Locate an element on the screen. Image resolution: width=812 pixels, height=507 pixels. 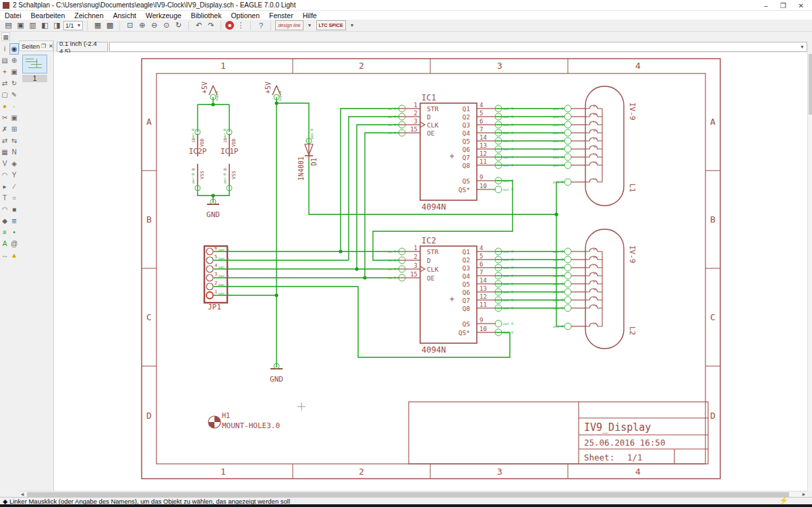
help-icon: ? is located at coordinates (260, 26).